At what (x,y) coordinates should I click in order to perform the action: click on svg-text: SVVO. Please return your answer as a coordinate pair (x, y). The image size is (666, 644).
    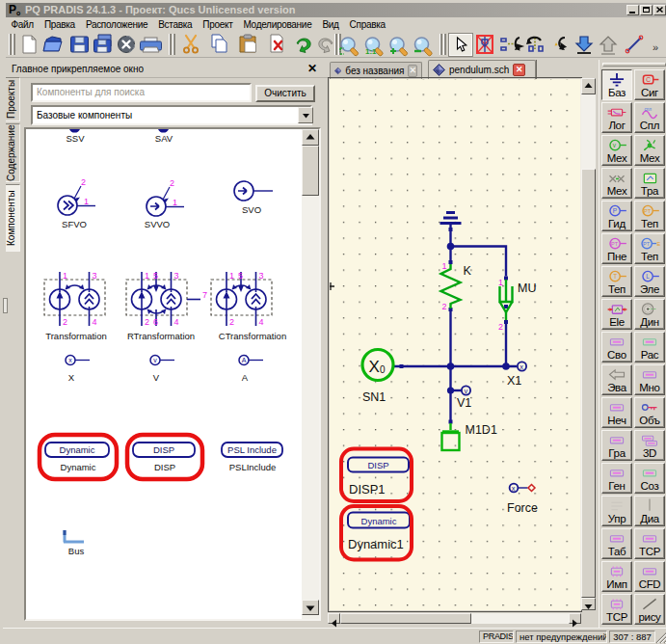
    Looking at the image, I should click on (157, 224).